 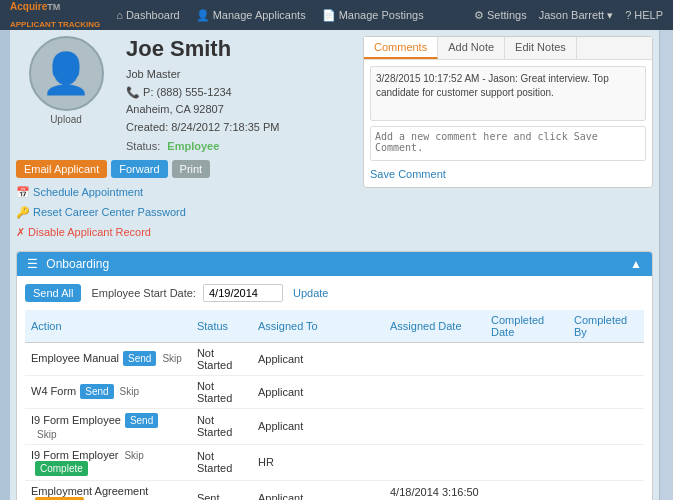 I want to click on print-button: Print, so click(x=192, y=169).